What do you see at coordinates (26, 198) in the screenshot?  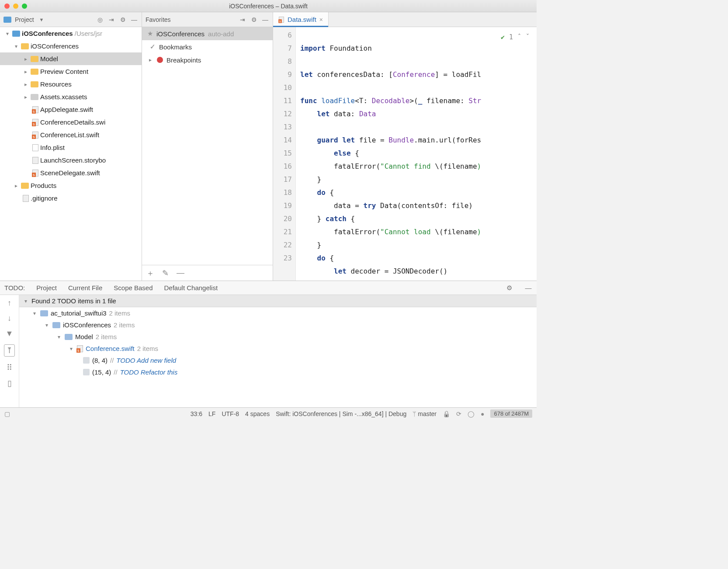 I see `file-icon` at bounding box center [26, 198].